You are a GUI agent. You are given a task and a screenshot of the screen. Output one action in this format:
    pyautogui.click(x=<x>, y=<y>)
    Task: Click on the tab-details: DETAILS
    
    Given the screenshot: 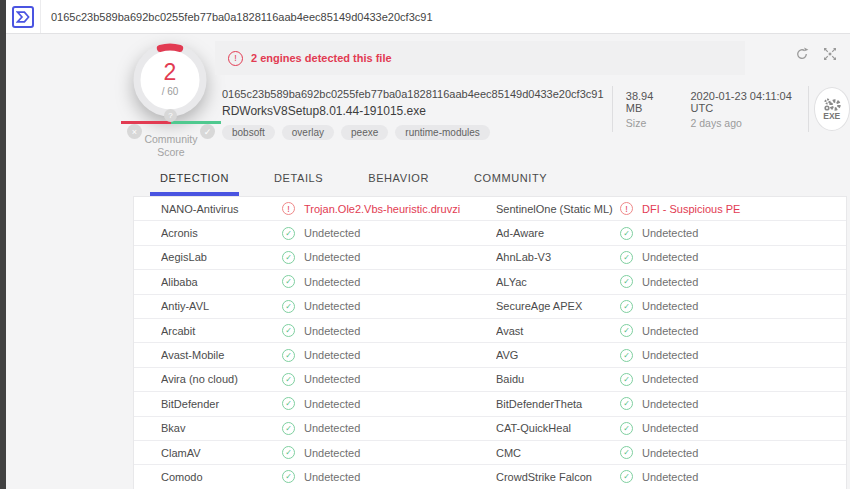 What is the action you would take?
    pyautogui.click(x=298, y=178)
    